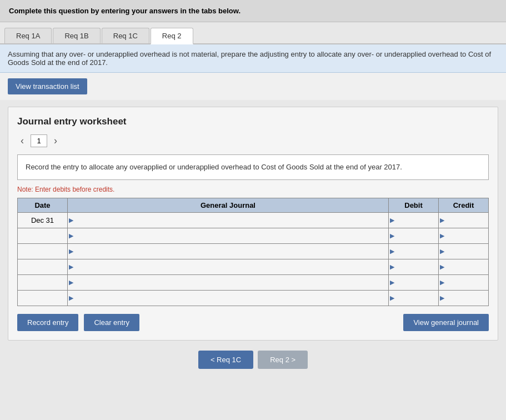 This screenshot has height=420, width=506. Describe the element at coordinates (253, 11) in the screenshot. I see `instruction-bar: Complete this question by entering your …` at that location.